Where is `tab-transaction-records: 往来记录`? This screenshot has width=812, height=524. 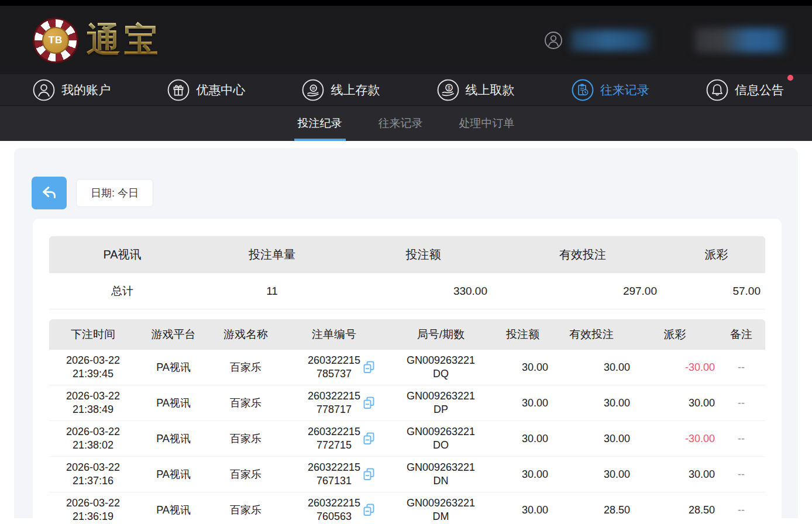 tab-transaction-records: 往来记录 is located at coordinates (401, 123).